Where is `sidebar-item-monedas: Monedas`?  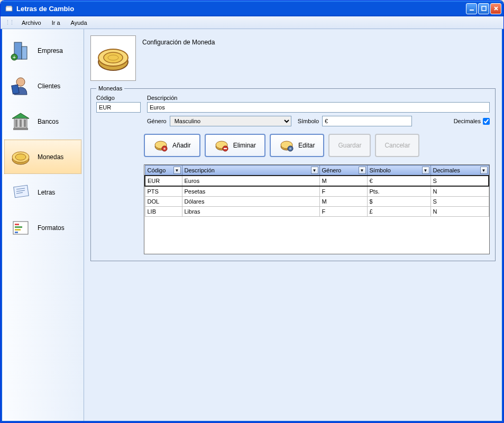
sidebar-item-monedas: Monedas is located at coordinates (43, 157).